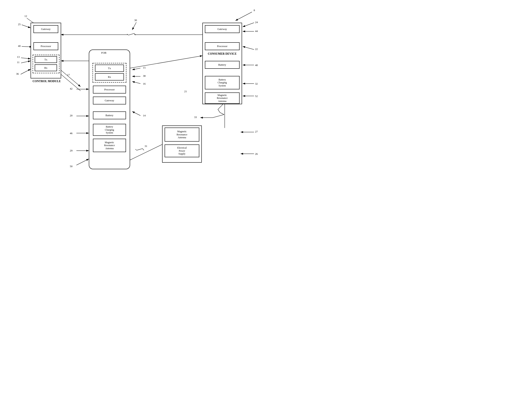  I want to click on battery-charging-cd-label: Battery Charging System, so click(222, 83).